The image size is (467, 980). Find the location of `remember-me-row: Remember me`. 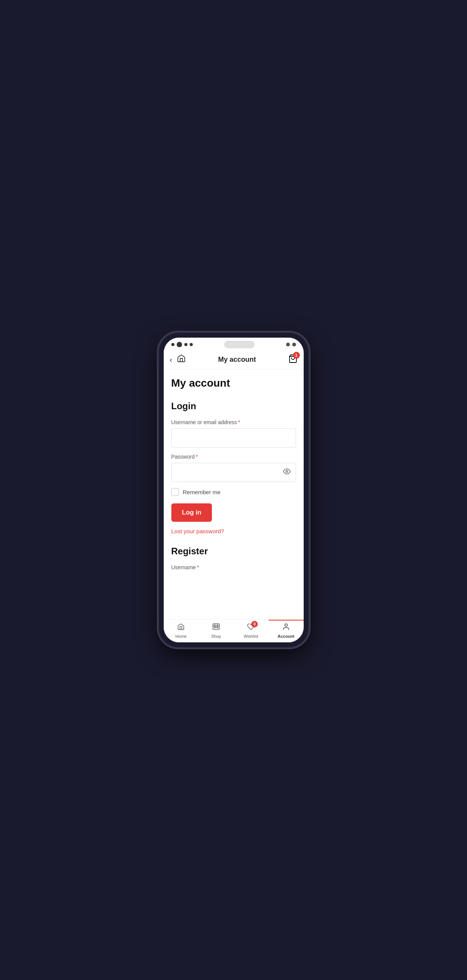

remember-me-row: Remember me is located at coordinates (234, 492).